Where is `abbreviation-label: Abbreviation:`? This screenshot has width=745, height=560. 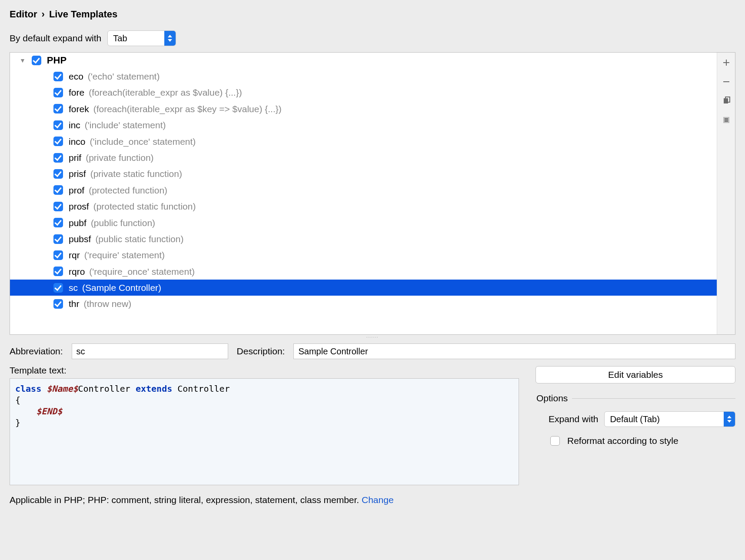 abbreviation-label: Abbreviation: is located at coordinates (37, 351).